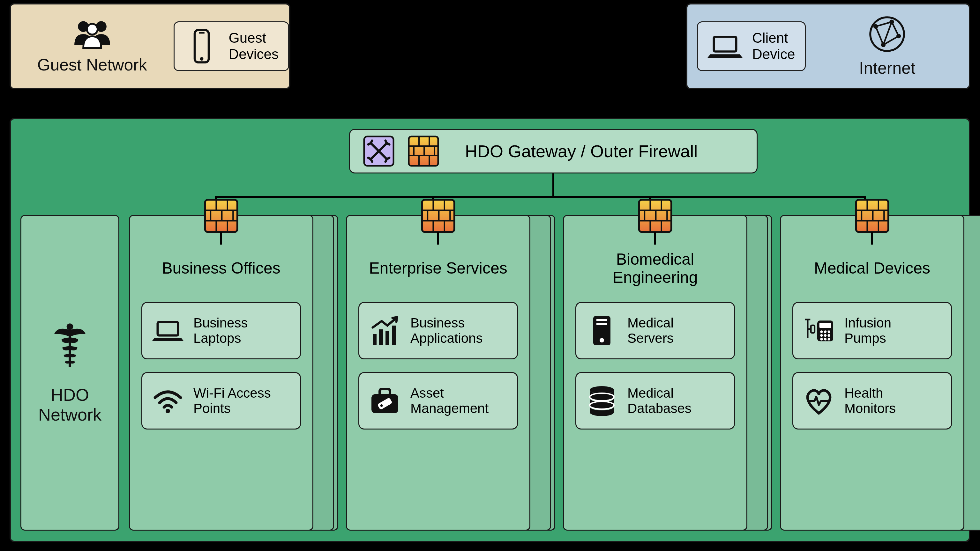 This screenshot has width=980, height=551. Describe the element at coordinates (385, 331) in the screenshot. I see `chart-icon` at that location.